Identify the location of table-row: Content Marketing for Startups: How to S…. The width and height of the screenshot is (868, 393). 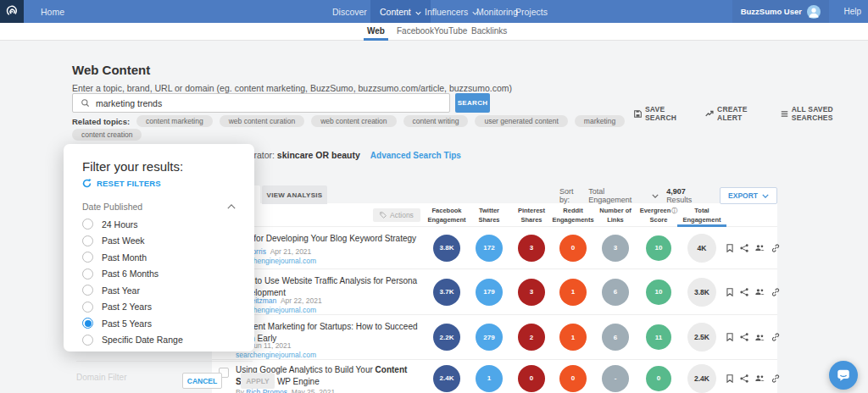
(495, 337).